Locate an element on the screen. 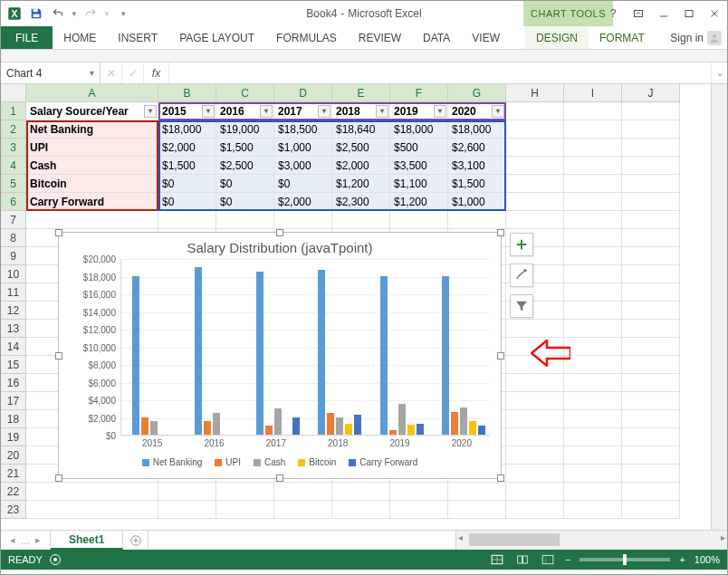 Image resolution: width=728 pixels, height=575 pixels. row-header: 5 is located at coordinates (14, 184).